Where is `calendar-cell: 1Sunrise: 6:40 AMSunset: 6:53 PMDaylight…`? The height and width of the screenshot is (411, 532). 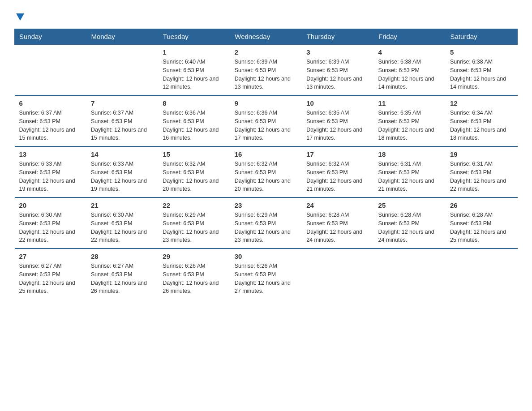
calendar-cell: 1Sunrise: 6:40 AMSunset: 6:53 PMDaylight… is located at coordinates (194, 70).